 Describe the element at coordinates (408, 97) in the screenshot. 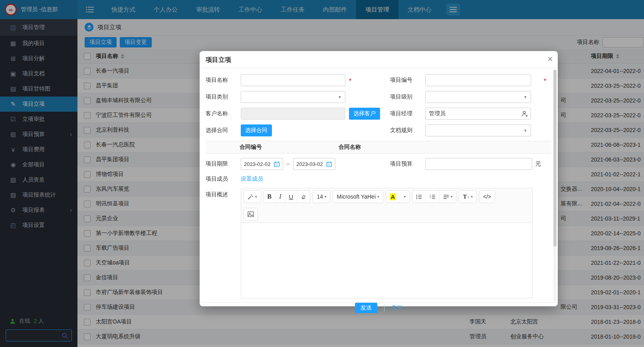

I see `project-level-label: 项目级别` at that location.